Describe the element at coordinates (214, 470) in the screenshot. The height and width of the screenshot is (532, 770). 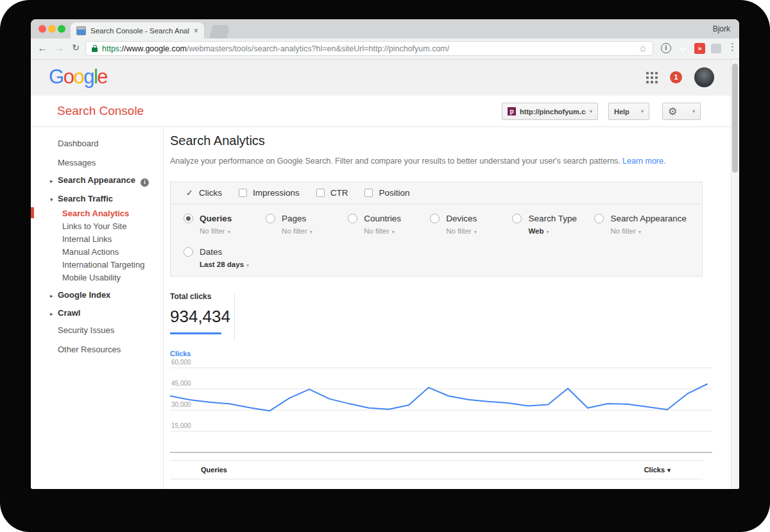
I see `queries-column-header: Queries` at that location.